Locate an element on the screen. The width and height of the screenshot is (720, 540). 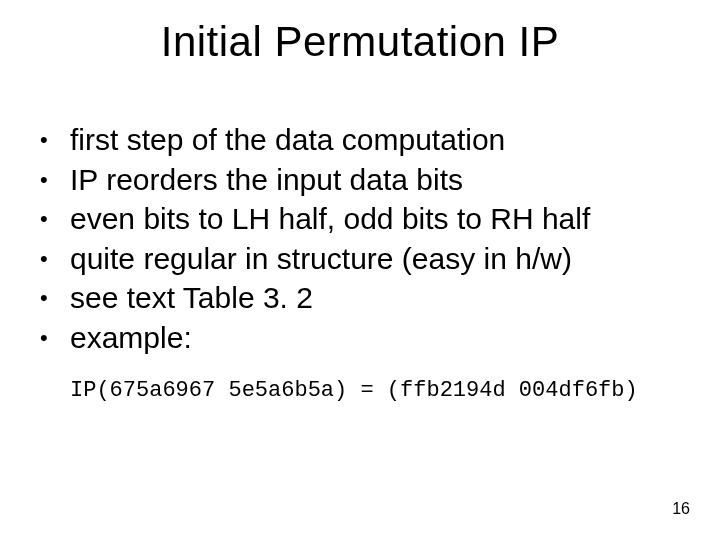
bullet-text: first step of the data computation is located at coordinates (380, 140).